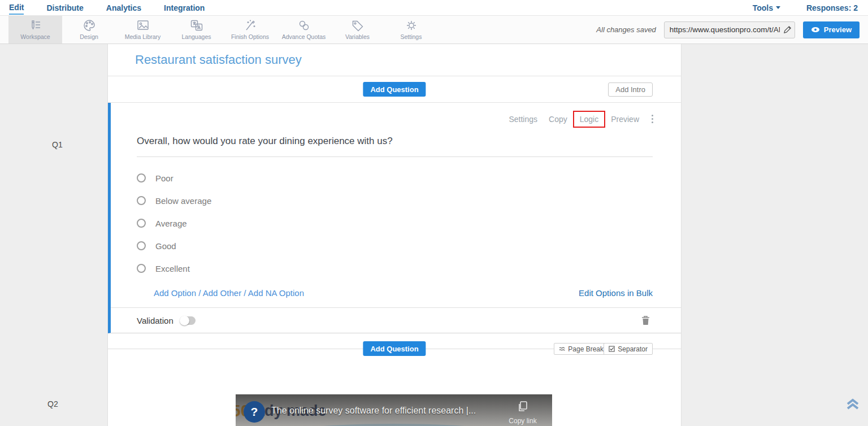  Describe the element at coordinates (358, 25) in the screenshot. I see `tag-icon` at that location.